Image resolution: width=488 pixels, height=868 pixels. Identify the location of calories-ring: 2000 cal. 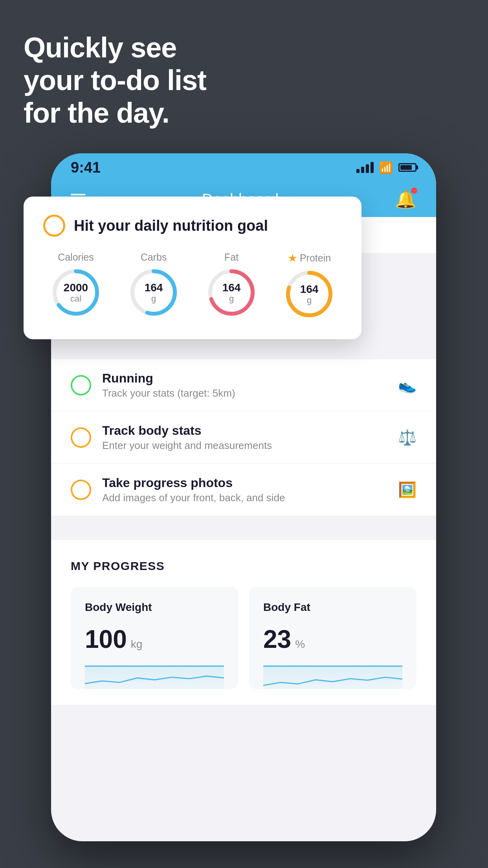
(76, 292).